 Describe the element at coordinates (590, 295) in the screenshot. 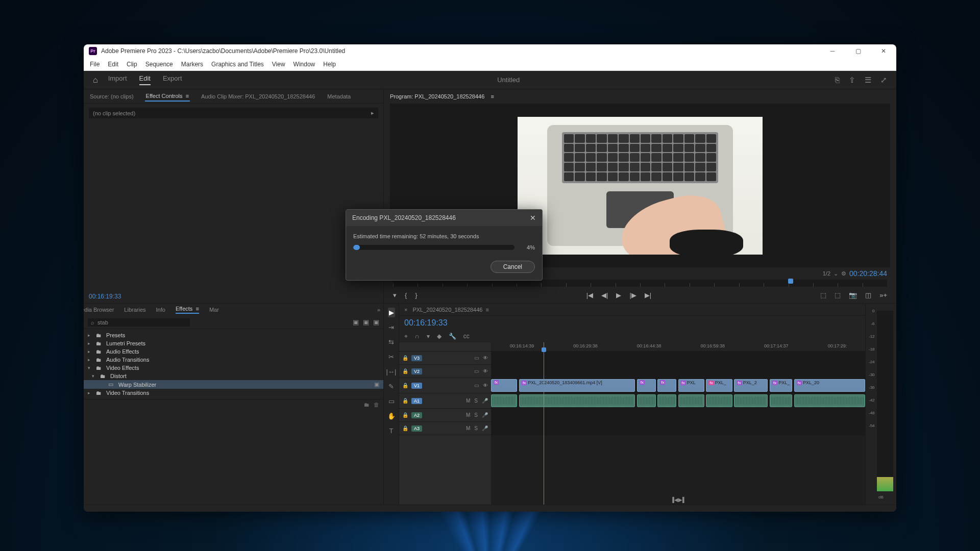

I see `go-to-in-icon: |◀` at that location.